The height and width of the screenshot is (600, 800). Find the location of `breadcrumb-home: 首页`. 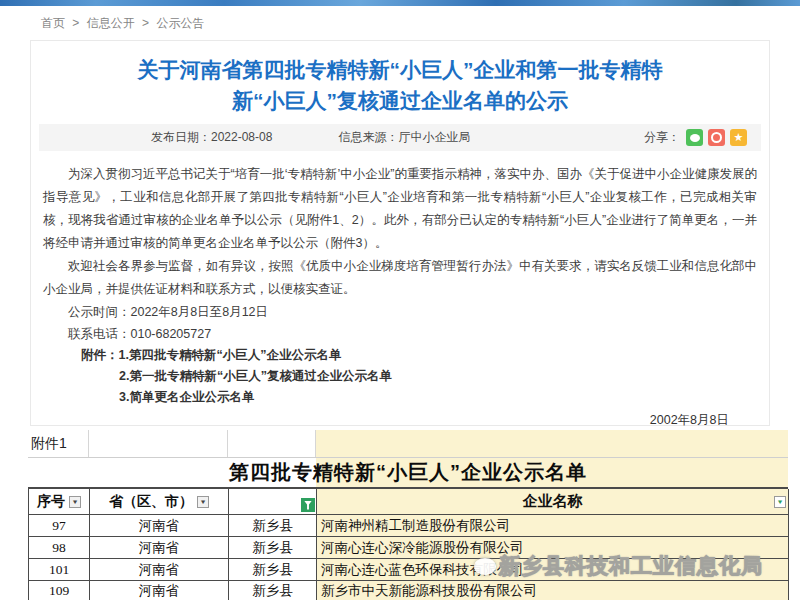

breadcrumb-home: 首页 is located at coordinates (53, 23).